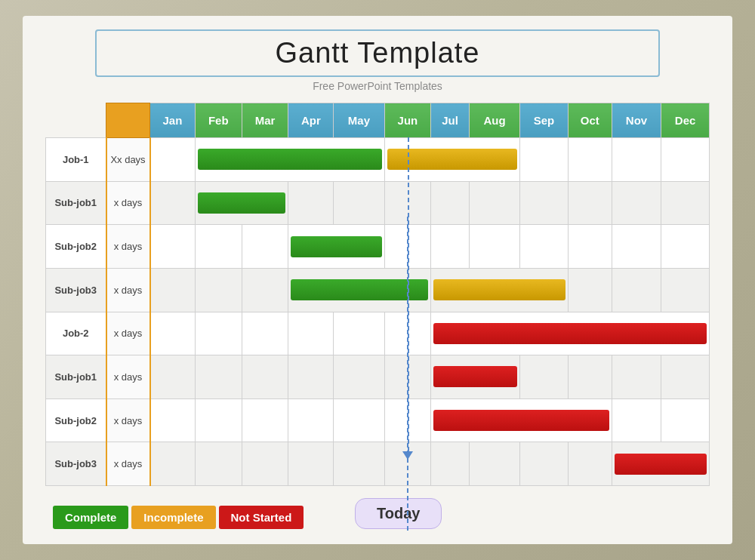 The image size is (755, 560). I want to click on job-days: Xx days, so click(128, 160).